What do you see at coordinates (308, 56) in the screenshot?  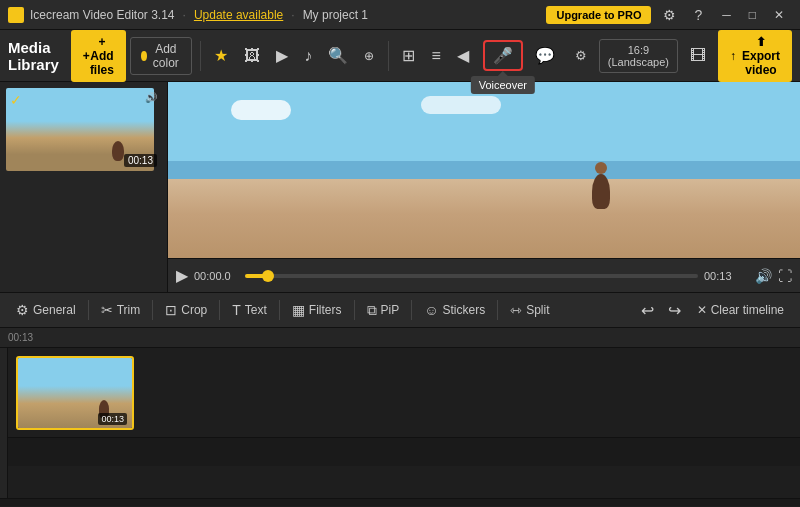 I see `music-icon: ♪` at bounding box center [308, 56].